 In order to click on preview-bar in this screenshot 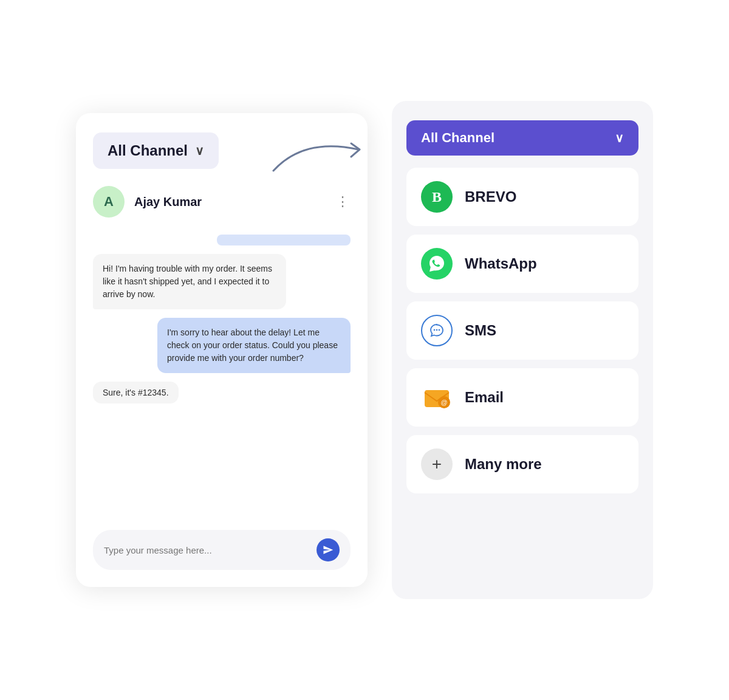, I will do `click(284, 240)`.